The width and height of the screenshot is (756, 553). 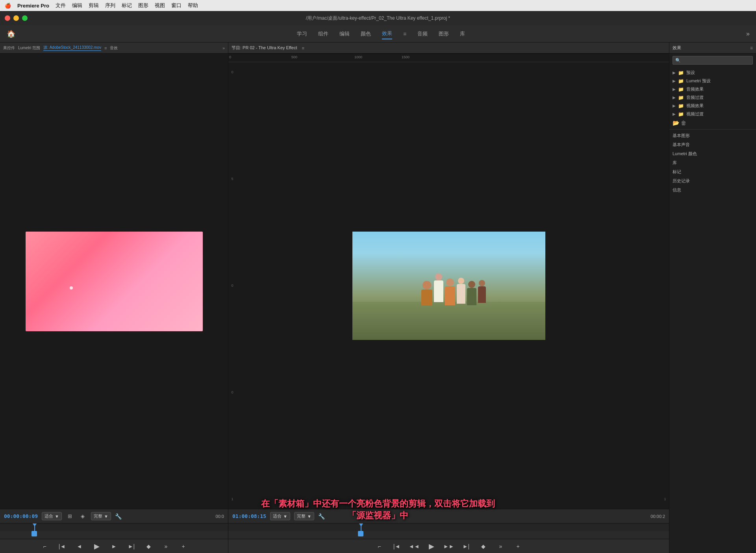 I want to click on effects-search-box: 🔍, so click(x=713, y=60).